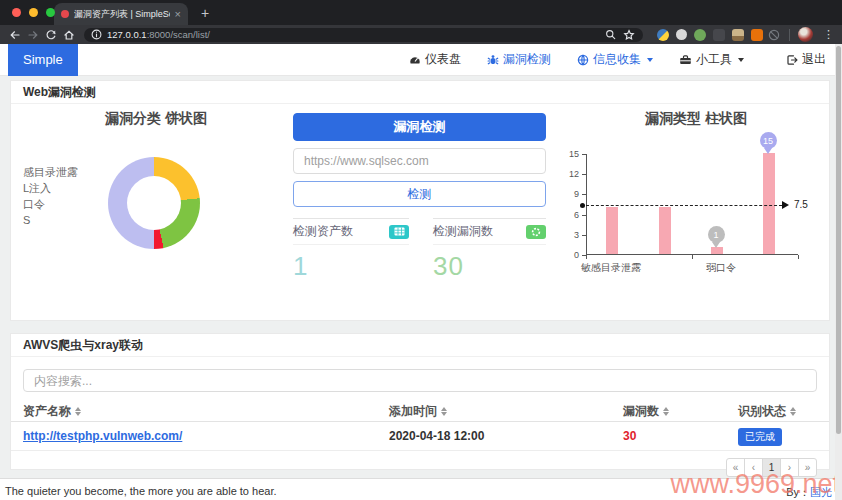 The image size is (842, 500). Describe the element at coordinates (680, 412) in the screenshot. I see `column-header-2: 漏洞数` at that location.